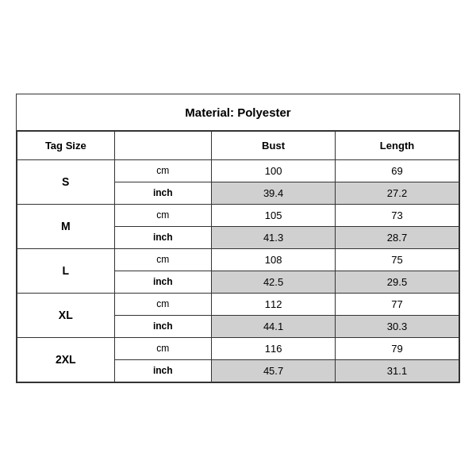 This screenshot has height=476, width=476. I want to click on chart-title: Material: Polyester, so click(238, 113).